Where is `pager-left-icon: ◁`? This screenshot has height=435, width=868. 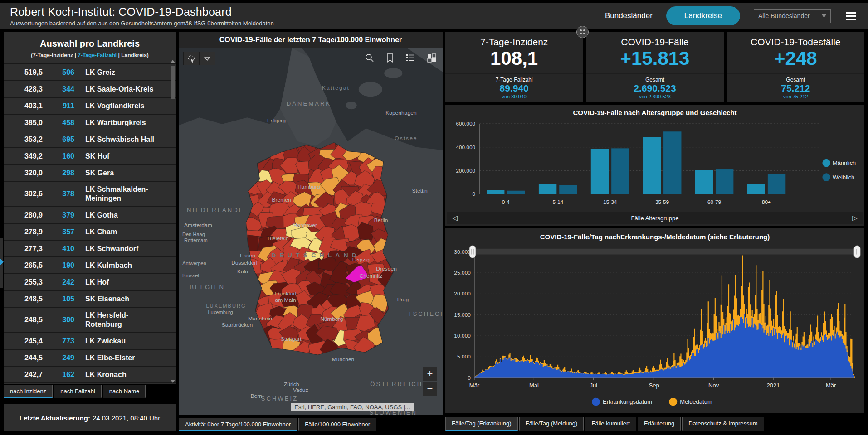 pager-left-icon: ◁ is located at coordinates (455, 218).